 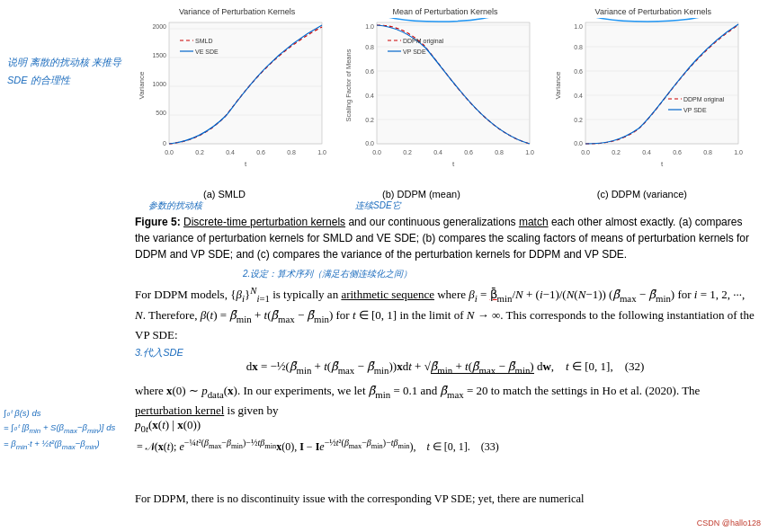 I want to click on p0t-fraction: p0t(x(t) | x(0)), so click(x=445, y=426).